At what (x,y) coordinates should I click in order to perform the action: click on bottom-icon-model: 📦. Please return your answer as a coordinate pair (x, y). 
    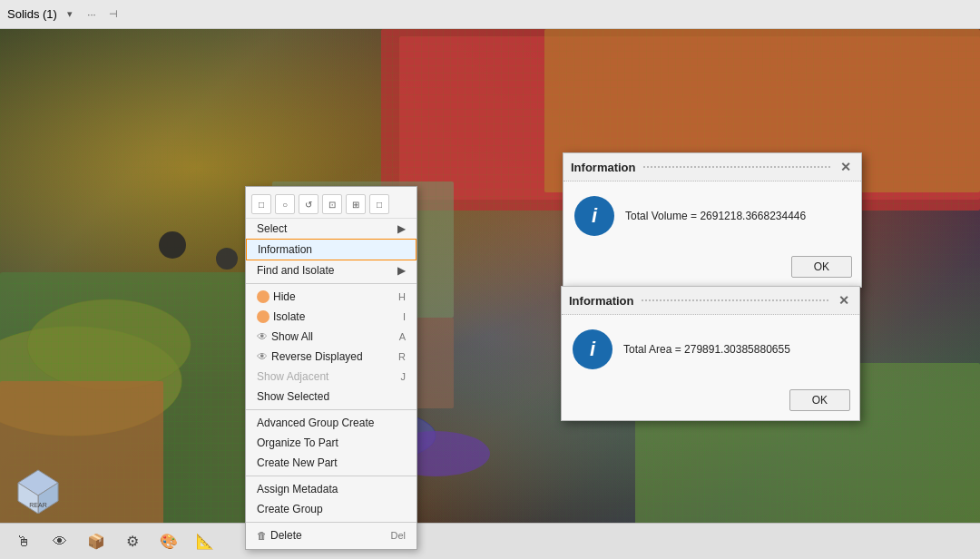
    Looking at the image, I should click on (96, 542).